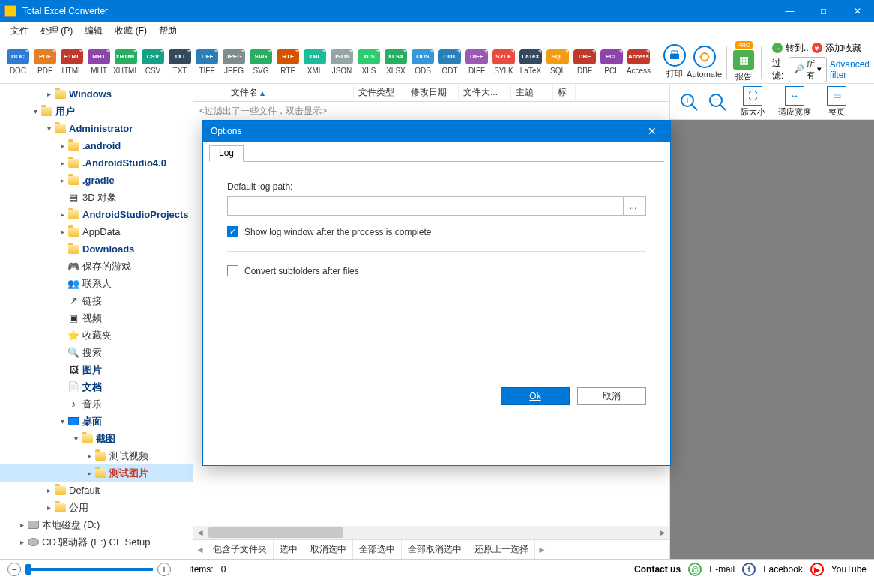 Image resolution: width=874 pixels, height=588 pixels. What do you see at coordinates (14, 569) in the screenshot?
I see `zoom-minus-button: −` at bounding box center [14, 569].